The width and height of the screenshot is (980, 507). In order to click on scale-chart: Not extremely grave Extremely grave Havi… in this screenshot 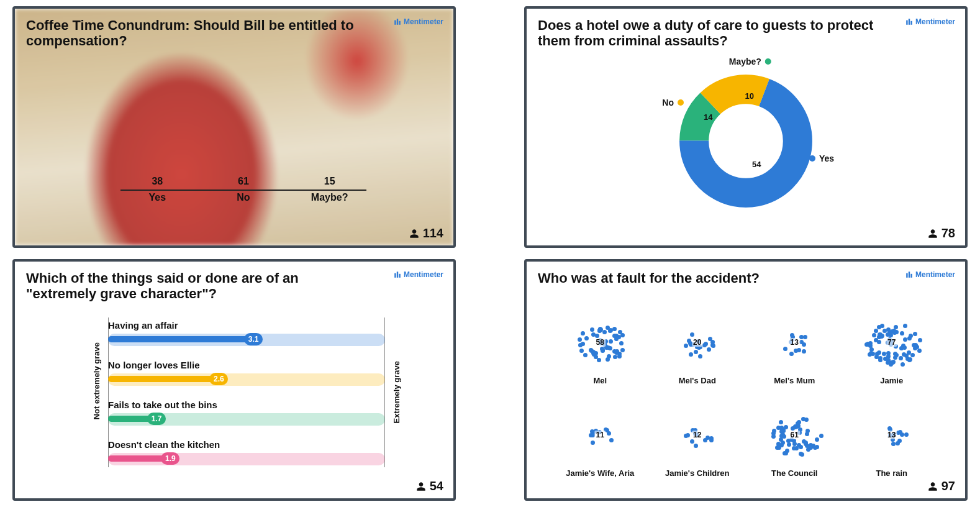, I will do `click(247, 393)`.